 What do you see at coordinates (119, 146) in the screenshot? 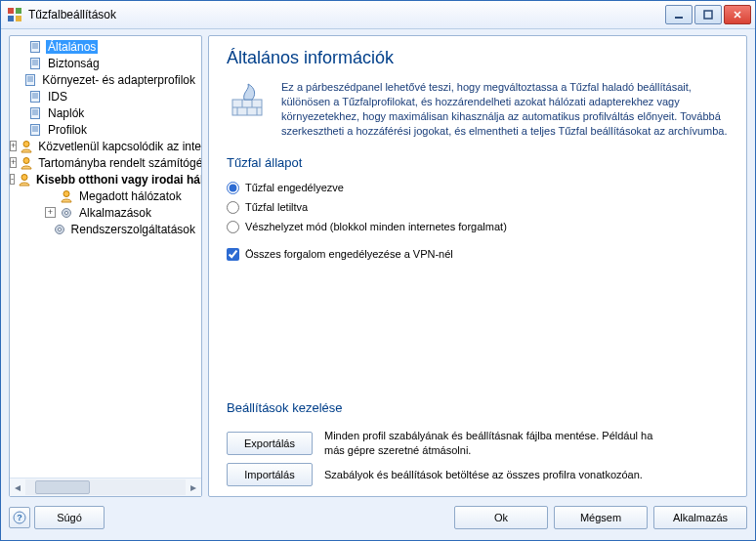
I see `tree-item-label: Közvetlenül kapcsolódik az internethez` at bounding box center [119, 146].